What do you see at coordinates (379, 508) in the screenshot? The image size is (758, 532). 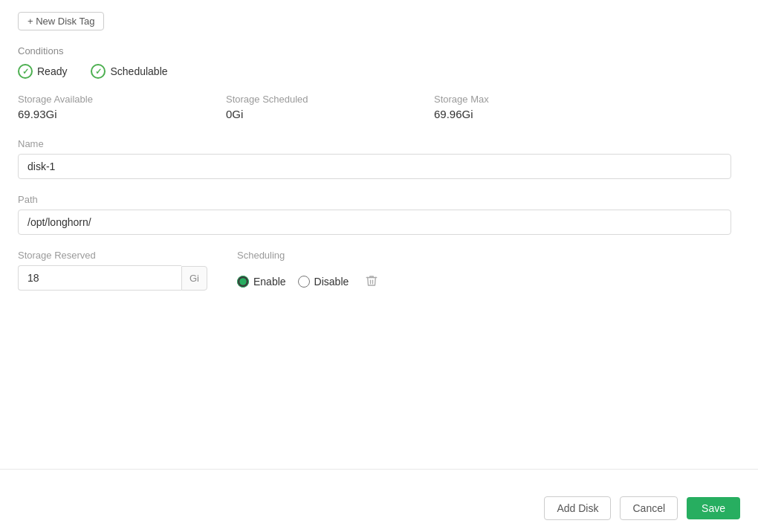 I see `footer: Add Disk Cancel Save` at bounding box center [379, 508].